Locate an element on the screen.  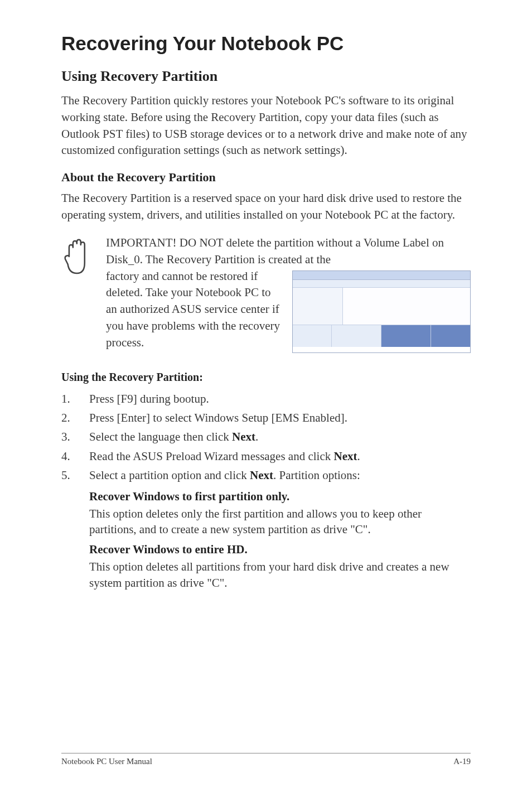
steps-list: Press [F9] during bootup. Press [Enter] … is located at coordinates (266, 437).